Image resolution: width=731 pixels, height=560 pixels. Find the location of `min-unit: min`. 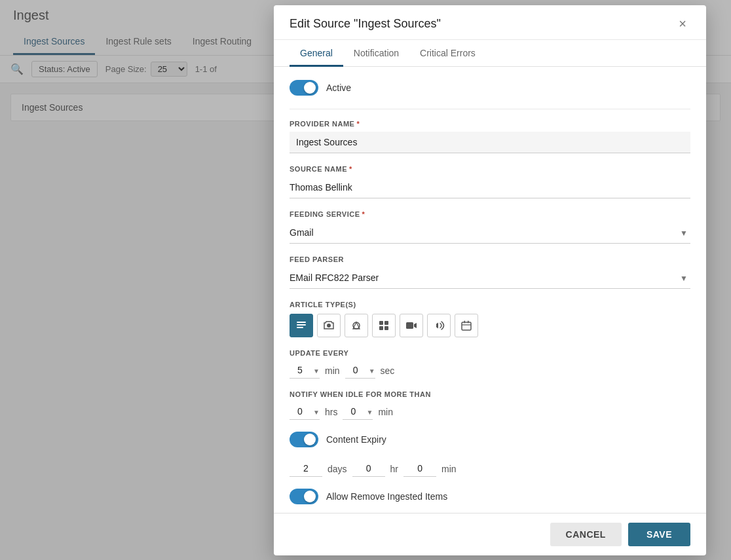

min-unit: min is located at coordinates (333, 371).